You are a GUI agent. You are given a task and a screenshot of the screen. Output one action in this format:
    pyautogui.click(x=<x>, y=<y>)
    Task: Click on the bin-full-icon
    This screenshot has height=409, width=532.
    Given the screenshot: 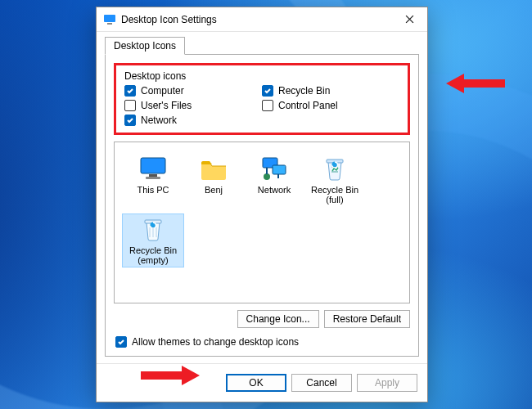 What is the action you would take?
    pyautogui.click(x=335, y=169)
    